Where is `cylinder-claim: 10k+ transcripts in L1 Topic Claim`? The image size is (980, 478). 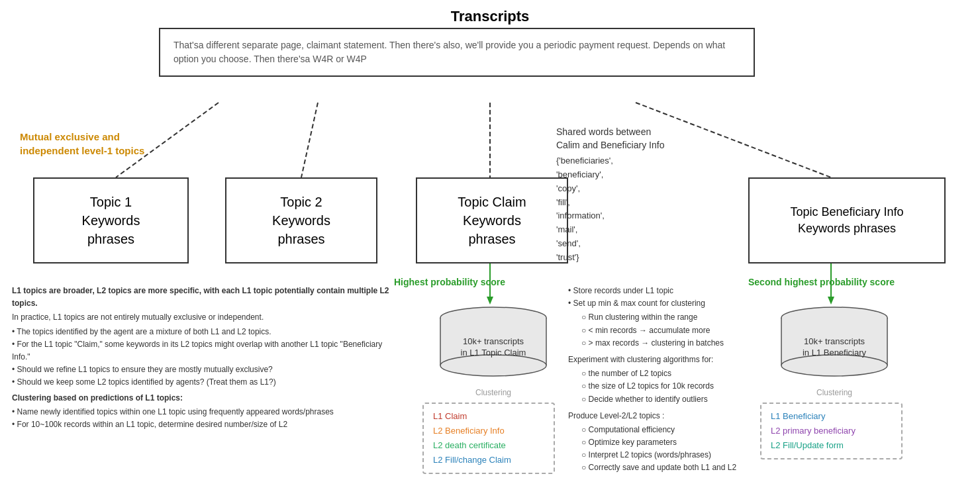
cylinder-claim: 10k+ transcripts in L1 Topic Claim is located at coordinates (493, 342).